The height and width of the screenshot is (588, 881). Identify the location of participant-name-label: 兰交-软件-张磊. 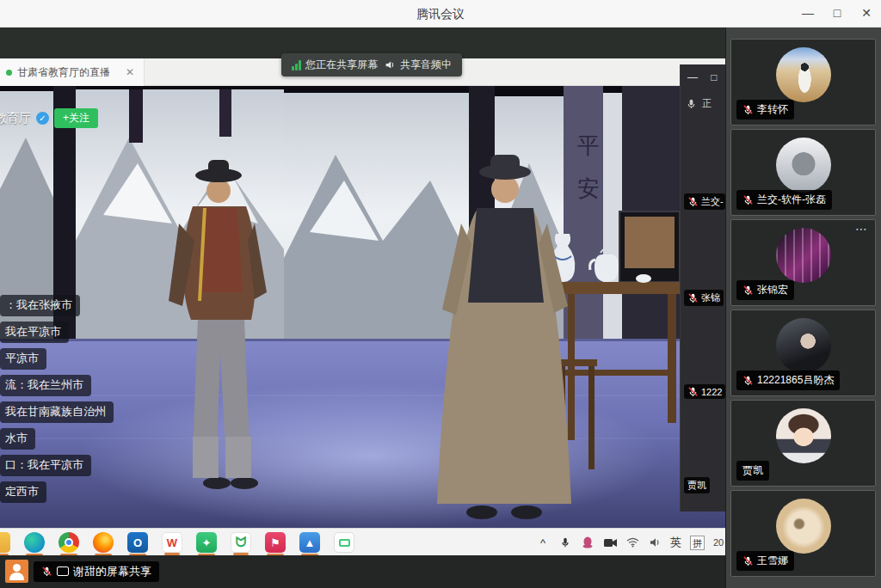
(785, 199).